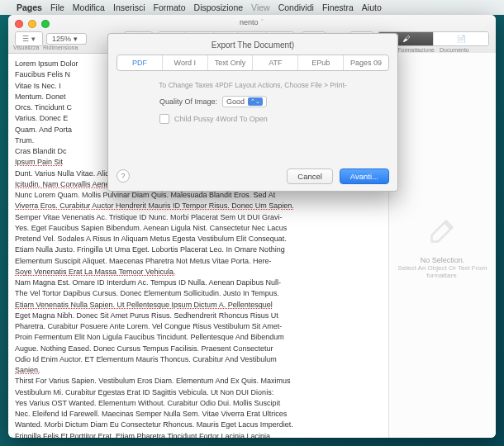 This screenshot has width=504, height=446. What do you see at coordinates (443, 260) in the screenshot?
I see `inspector-title: No Selection.` at bounding box center [443, 260].